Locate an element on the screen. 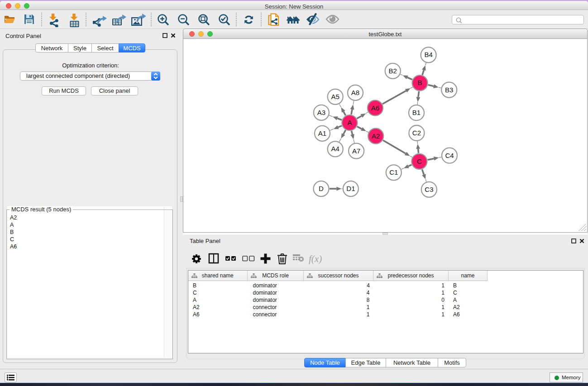 Image resolution: width=588 pixels, height=386 pixels. svg-text: A is located at coordinates (349, 122).